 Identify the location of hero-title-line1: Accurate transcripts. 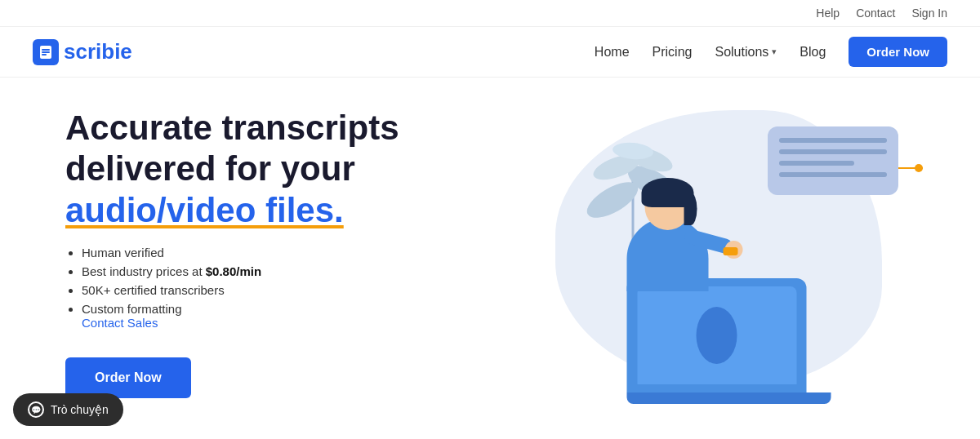
(232, 127).